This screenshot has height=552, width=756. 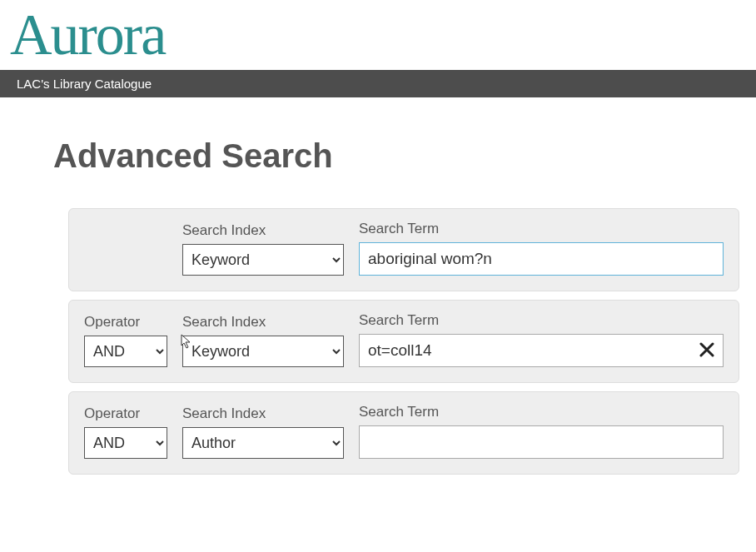 I want to click on clear-input-button, so click(x=707, y=351).